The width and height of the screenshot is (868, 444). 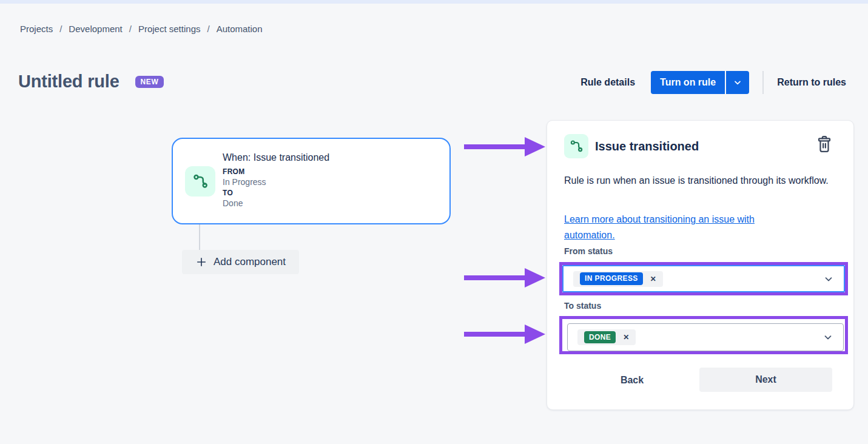 I want to click on turn-on-rule-dropdown-button, so click(x=738, y=82).